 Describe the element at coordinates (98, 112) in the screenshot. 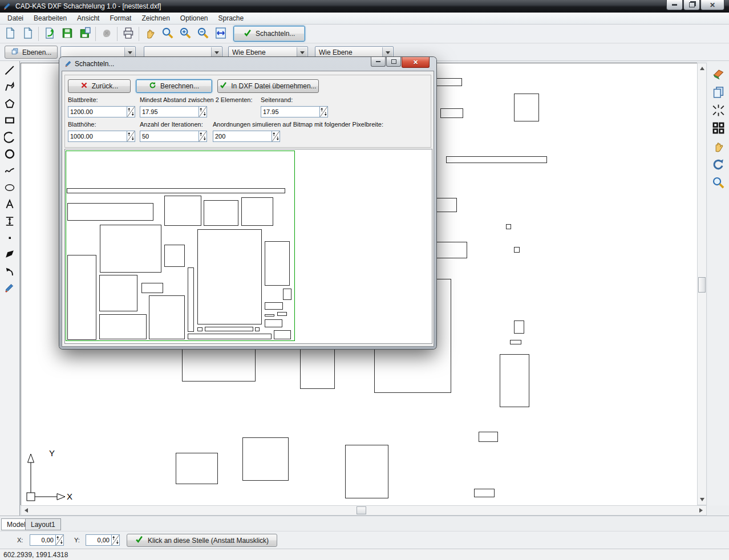

I see `blattbreite-input` at that location.